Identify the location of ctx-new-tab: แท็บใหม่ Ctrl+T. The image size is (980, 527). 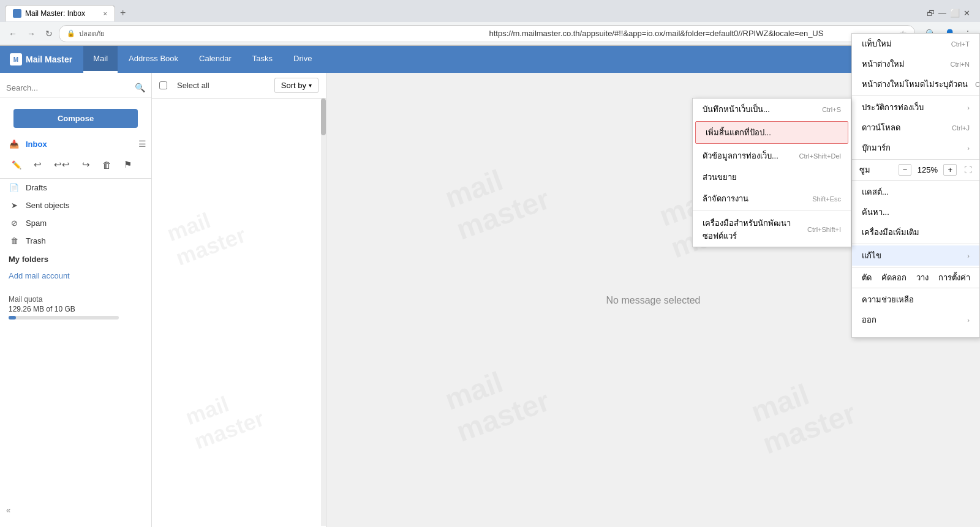
(916, 44).